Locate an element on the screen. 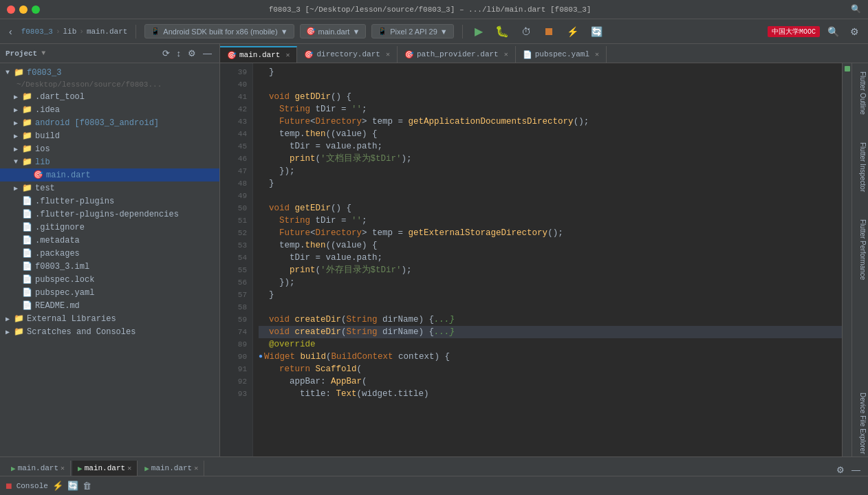 This screenshot has width=868, height=495. title-bar-controls is located at coordinates (23, 10).